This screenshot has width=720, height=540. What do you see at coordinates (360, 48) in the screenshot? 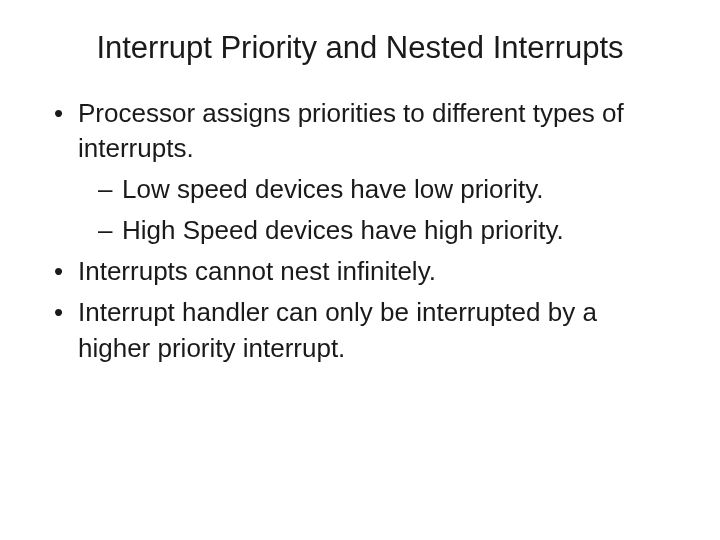
I see `slide-title: Interrupt Priority and Nested Interrupts` at bounding box center [360, 48].